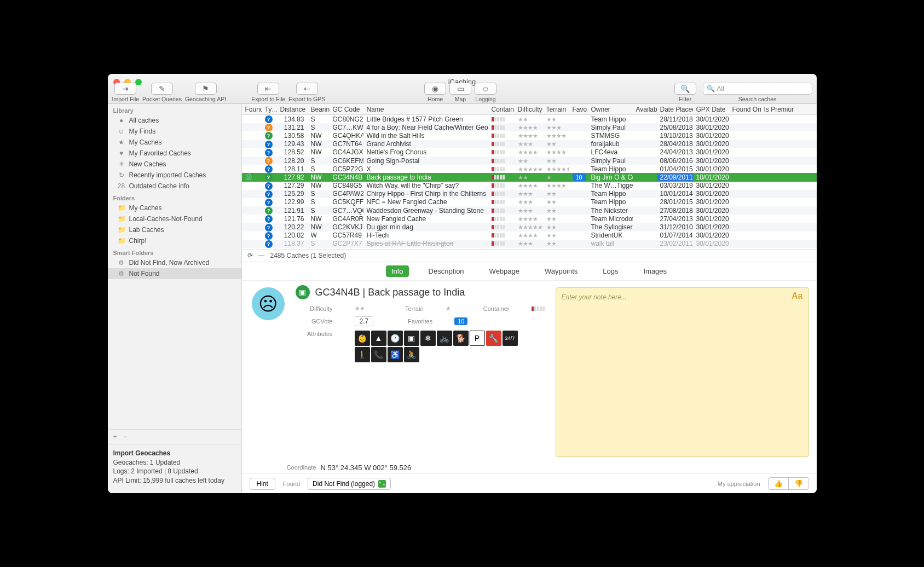 The width and height of the screenshot is (924, 567). I want to click on cache-count: 2485 Caches (1 Selected), so click(309, 256).